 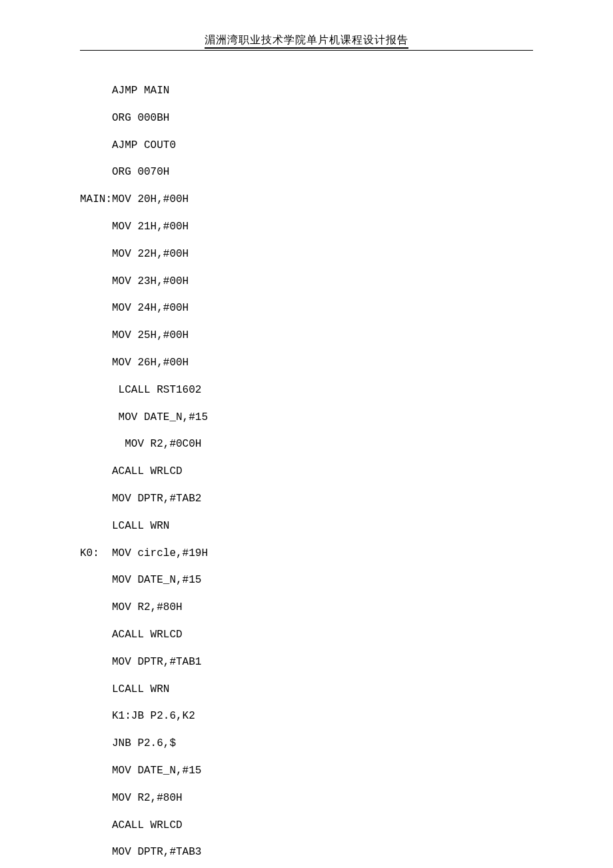 I want to click on code-instruction: MOV 26H,#00H, so click(x=151, y=363).